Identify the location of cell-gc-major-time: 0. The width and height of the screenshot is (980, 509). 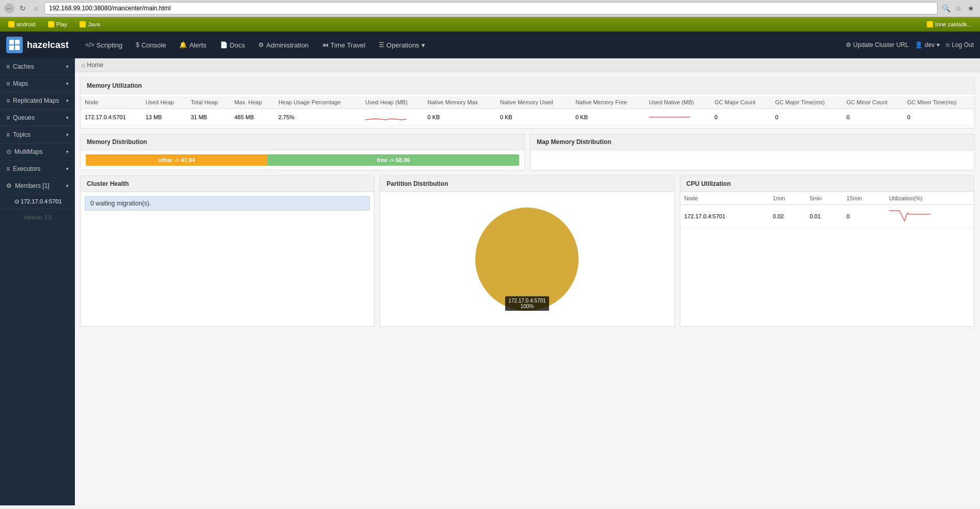
(807, 118).